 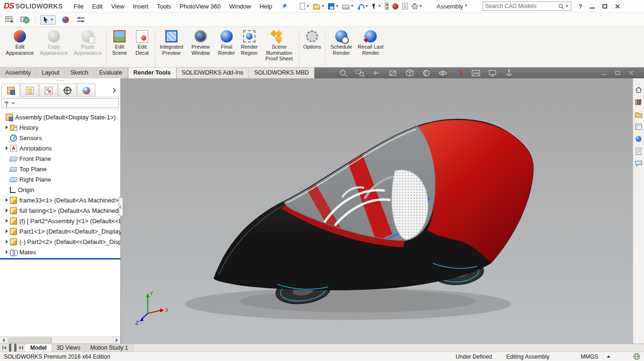 What do you see at coordinates (638, 114) in the screenshot?
I see `file-explorer-button` at bounding box center [638, 114].